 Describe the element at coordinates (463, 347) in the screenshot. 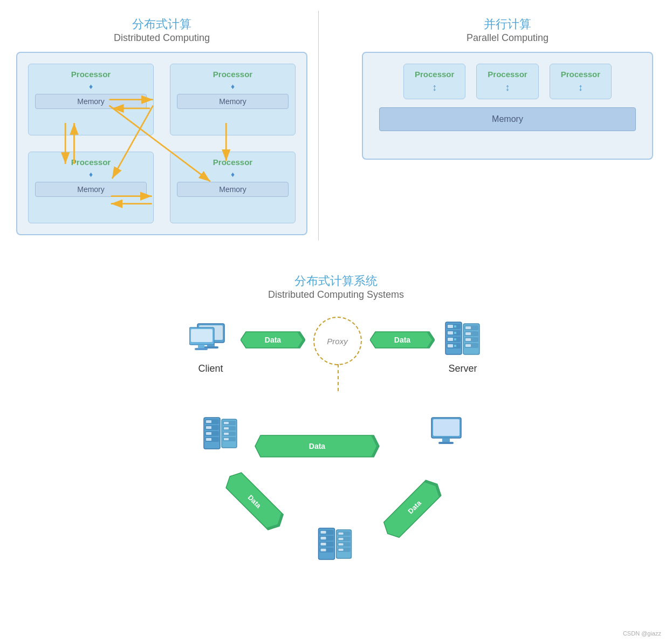

I see `server-group: Server` at that location.